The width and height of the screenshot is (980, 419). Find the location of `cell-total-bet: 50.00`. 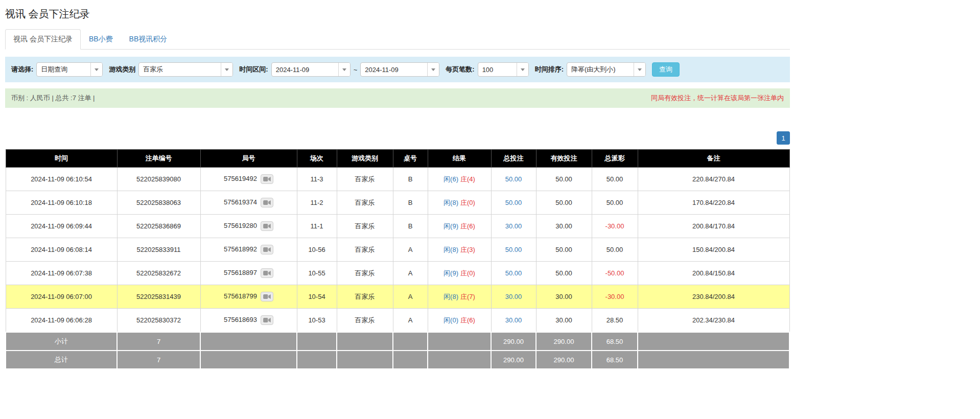

cell-total-bet: 50.00 is located at coordinates (514, 203).